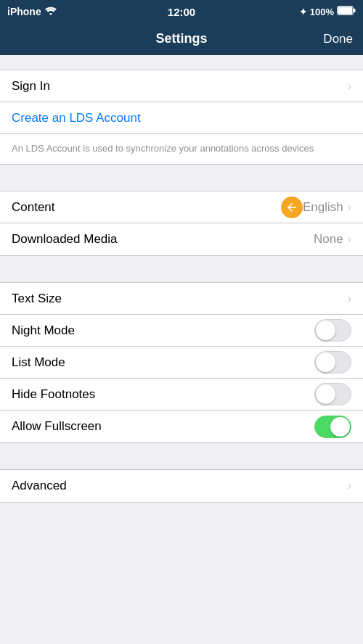 The height and width of the screenshot is (644, 363). I want to click on hide-footnotes-label: Hide Footnotes, so click(163, 395).